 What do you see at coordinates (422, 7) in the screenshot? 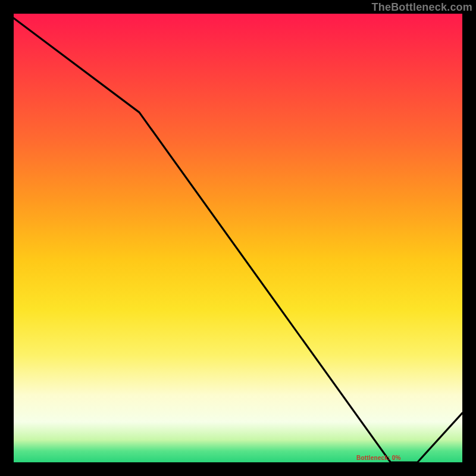
I see `watermark-text: TheBottleneck.com` at bounding box center [422, 7].